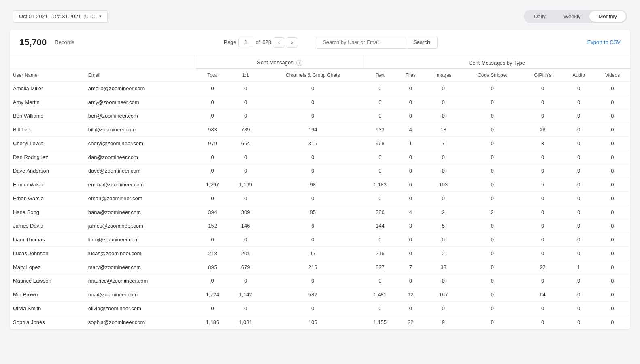  Describe the element at coordinates (313, 295) in the screenshot. I see `cell-channelsGroup: 582` at that location.